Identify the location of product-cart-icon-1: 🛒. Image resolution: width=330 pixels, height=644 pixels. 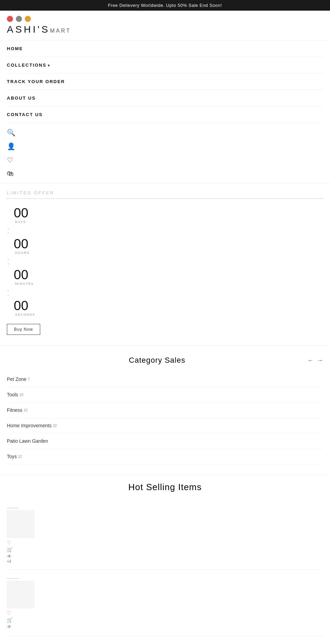
(165, 550).